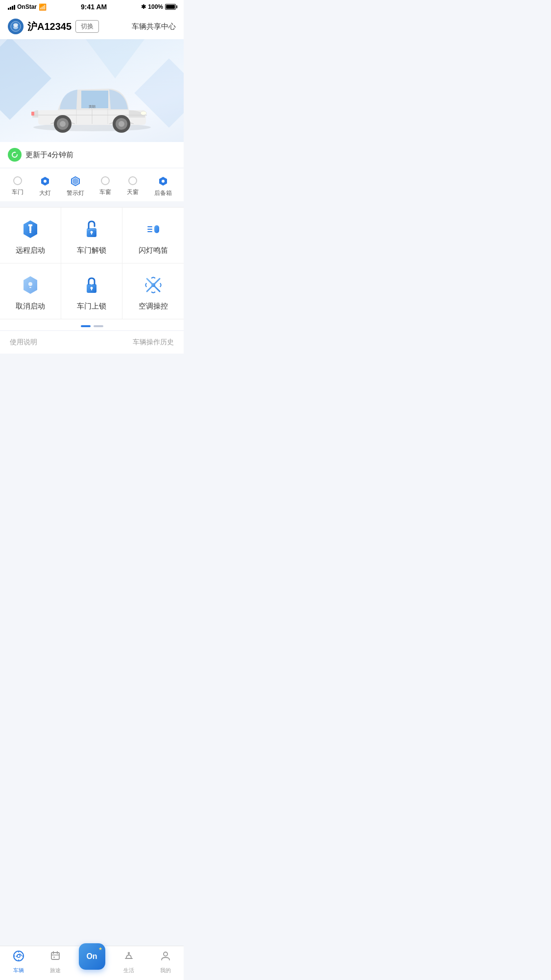 This screenshot has height=980, width=551. Describe the element at coordinates (92, 229) in the screenshot. I see `door-unlock-icon` at that location.